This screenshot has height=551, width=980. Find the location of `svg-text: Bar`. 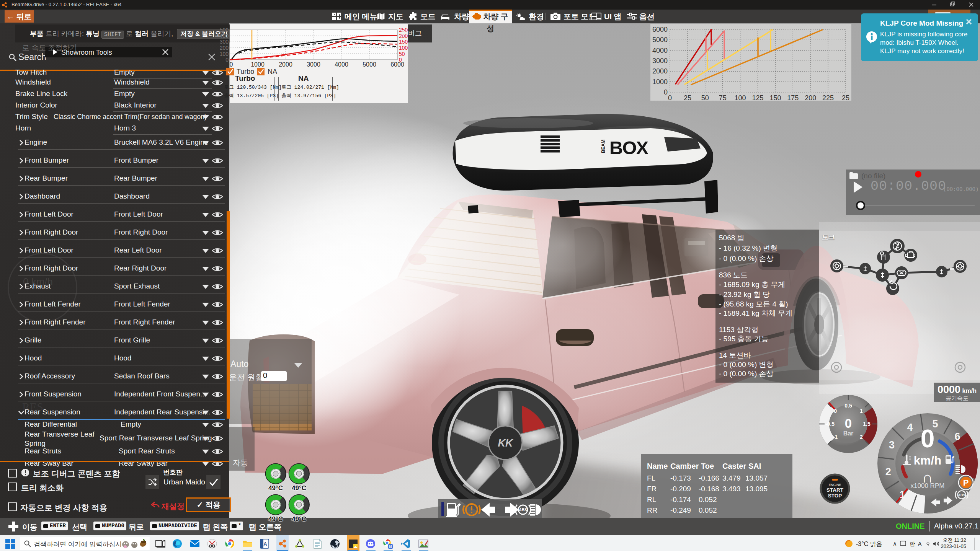

svg-text: Bar is located at coordinates (848, 433).